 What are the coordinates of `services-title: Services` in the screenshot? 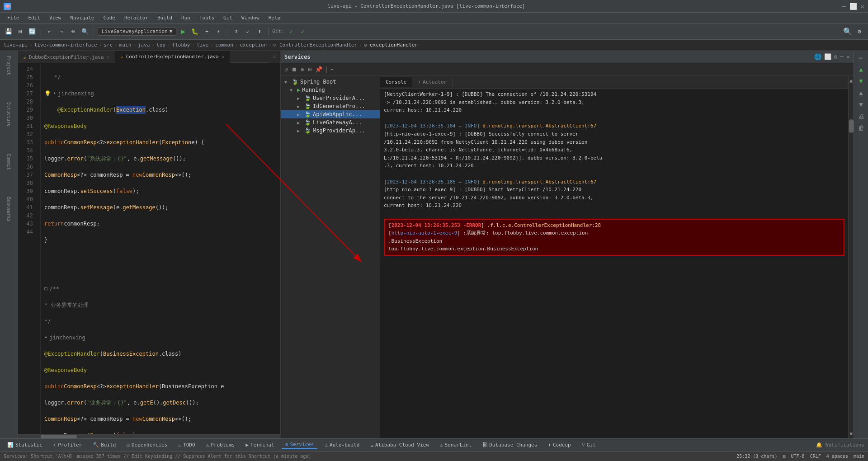 It's located at (549, 57).